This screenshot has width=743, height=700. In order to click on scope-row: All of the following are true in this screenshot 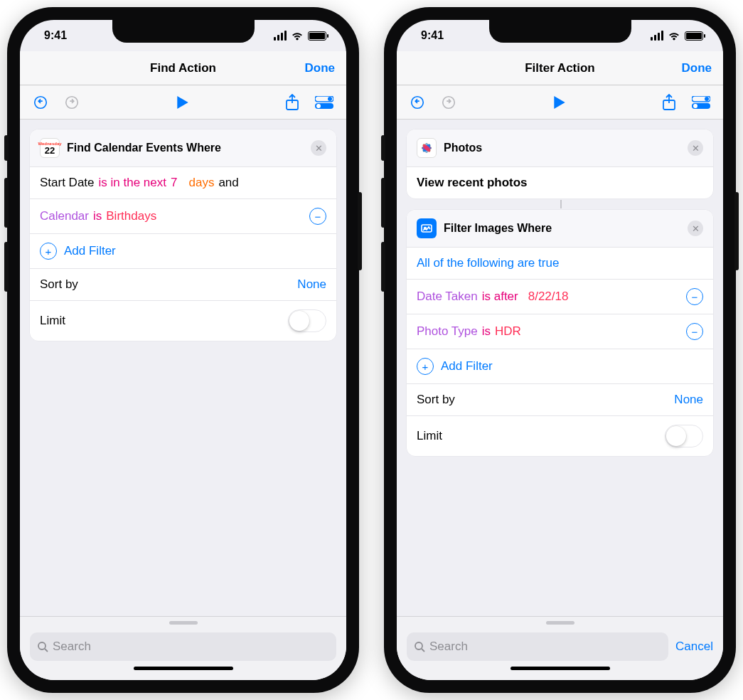, I will do `click(560, 263)`.